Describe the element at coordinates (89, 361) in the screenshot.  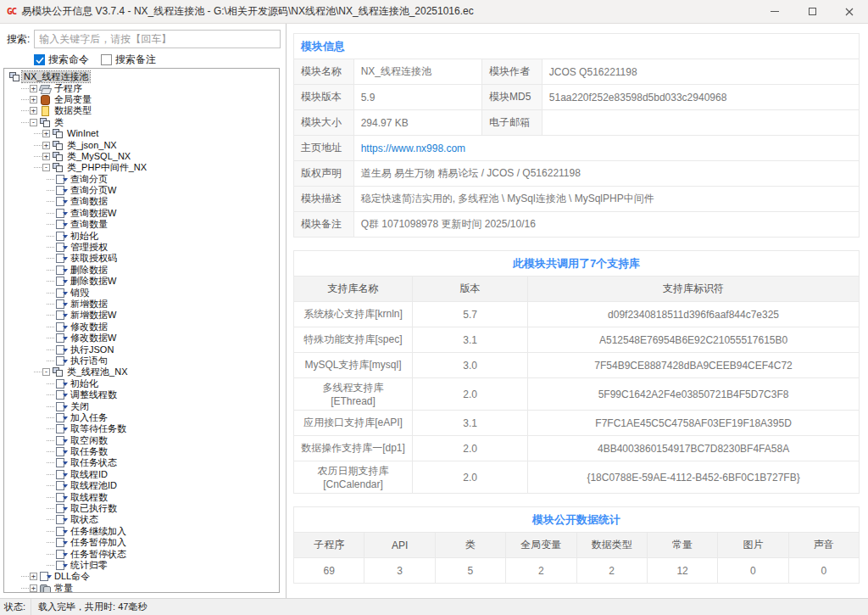
I see `tree-item-label: 执行语句` at that location.